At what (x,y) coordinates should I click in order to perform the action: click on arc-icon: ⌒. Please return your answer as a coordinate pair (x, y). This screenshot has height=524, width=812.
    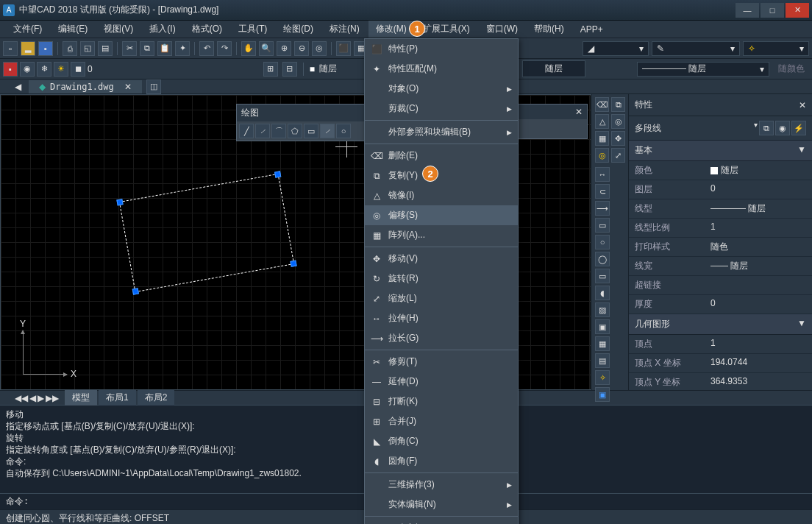
    Looking at the image, I should click on (279, 131).